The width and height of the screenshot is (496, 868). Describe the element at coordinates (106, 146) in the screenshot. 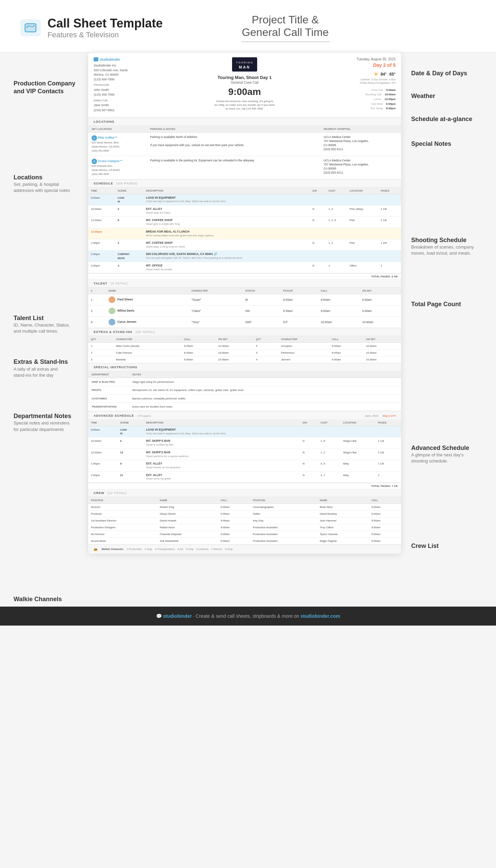

I see `loc1-addr-detail: 525 Santa Monica, Blvd,Santa Monica, CA …` at that location.